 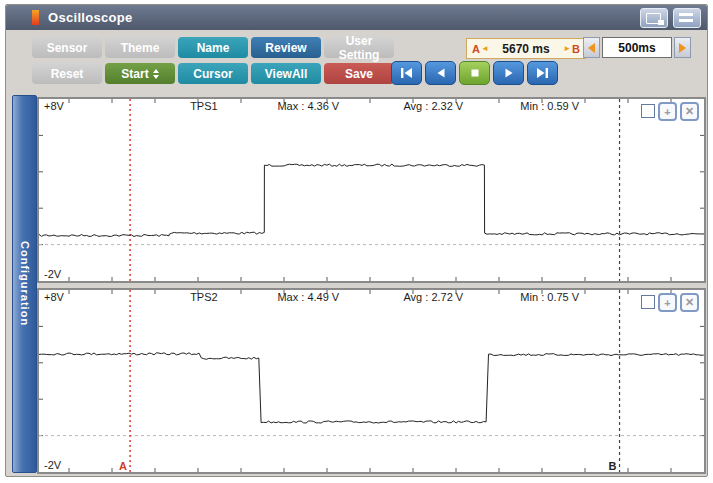 I want to click on start-spinner-icon, so click(x=156, y=74).